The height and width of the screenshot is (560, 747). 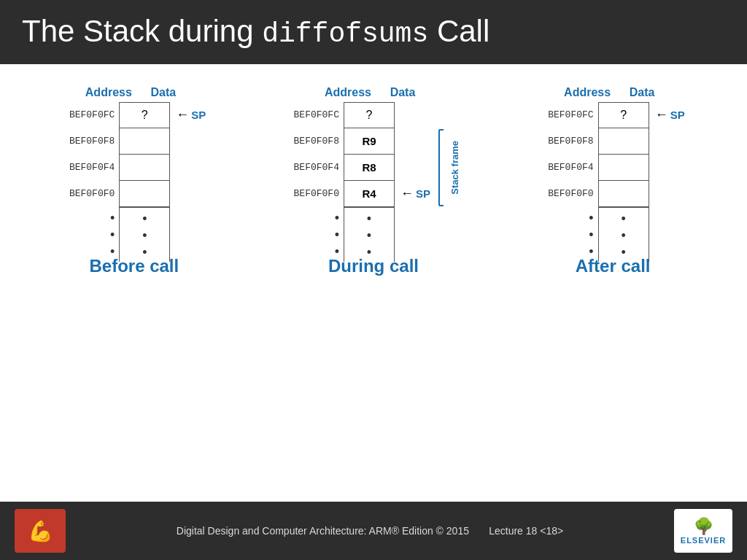 What do you see at coordinates (703, 540) in the screenshot?
I see `elsevier-label: ELSEVIER` at bounding box center [703, 540].